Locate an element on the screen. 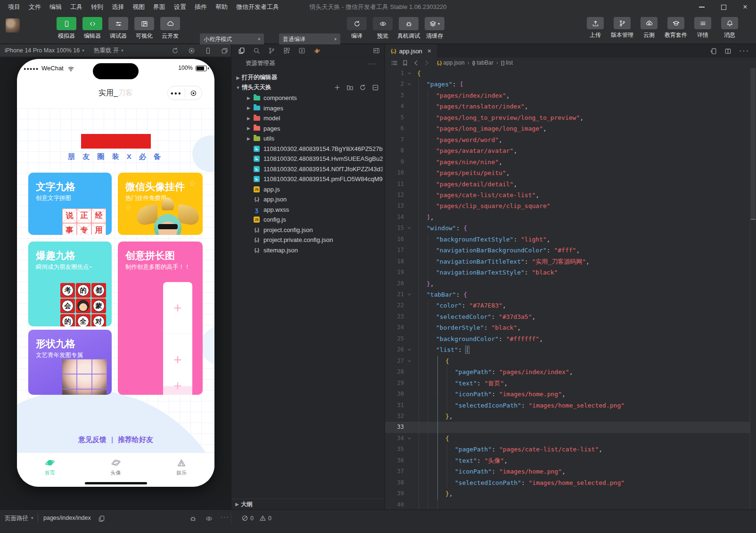 The width and height of the screenshot is (756, 533). git-icon is located at coordinates (271, 51).